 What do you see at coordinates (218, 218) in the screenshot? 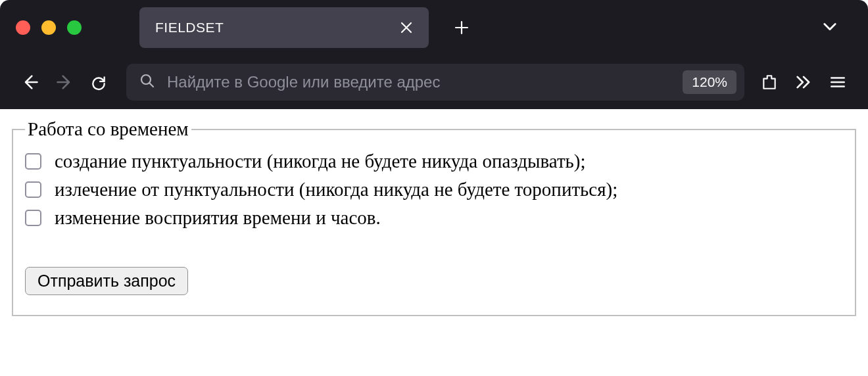
I see `checkbox-label: изменение восприятия времени и часов.` at bounding box center [218, 218].